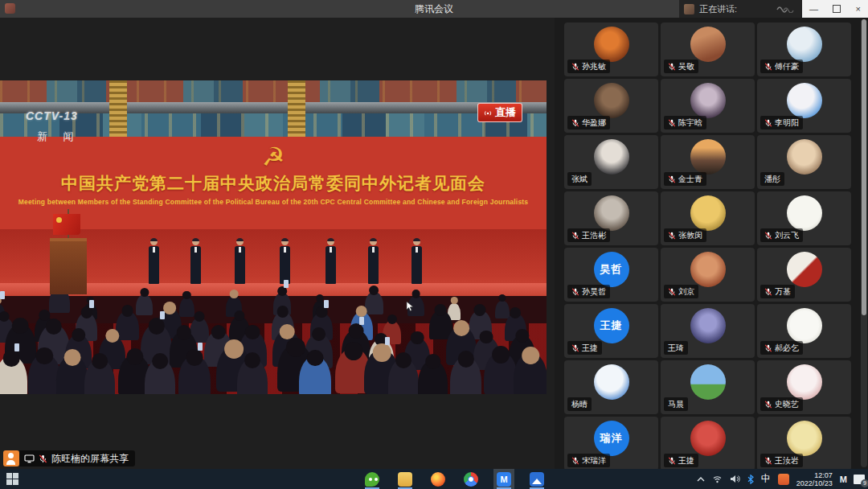  Describe the element at coordinates (588, 291) in the screenshot. I see `participant-name-chip: 孙昊哲` at that location.